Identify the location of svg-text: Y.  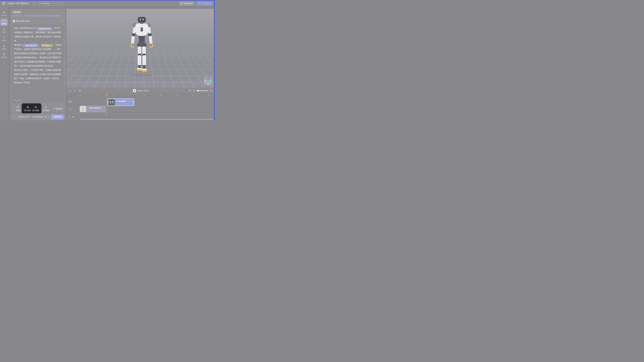
(208, 81).